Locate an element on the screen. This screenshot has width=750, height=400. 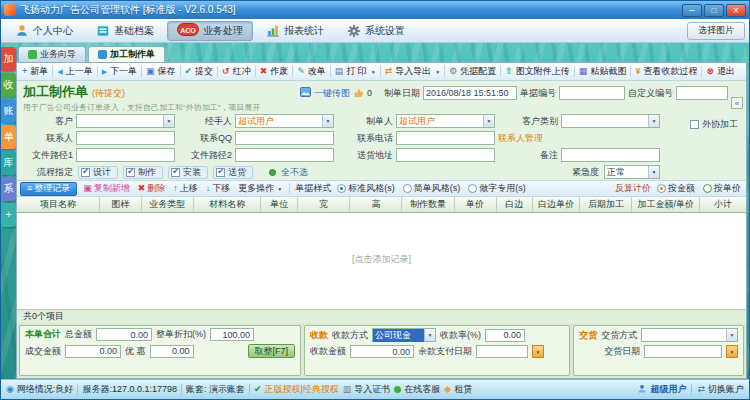
payment-amount-value: 0.00 is located at coordinates (382, 352).